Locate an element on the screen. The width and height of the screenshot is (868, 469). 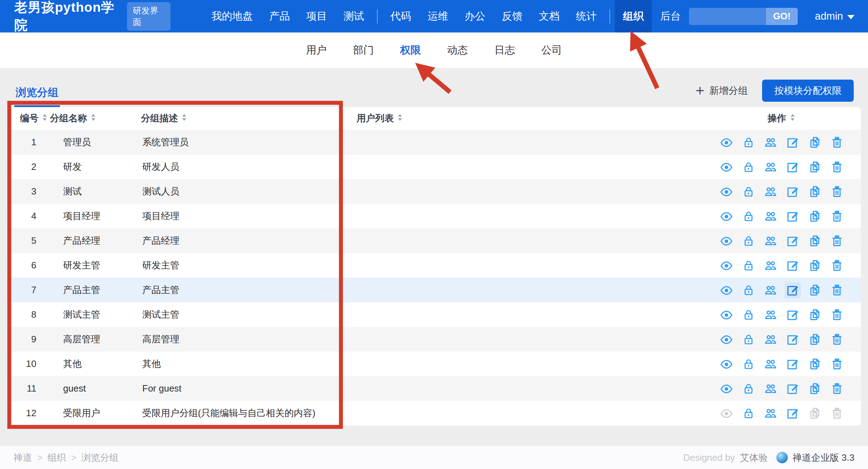
nav-item-反馈: 反馈 is located at coordinates (512, 16).